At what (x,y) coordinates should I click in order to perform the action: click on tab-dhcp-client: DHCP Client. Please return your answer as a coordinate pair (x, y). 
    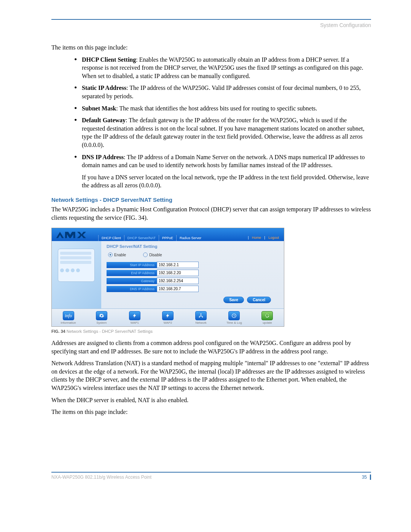
    Looking at the image, I should click on (111, 238).